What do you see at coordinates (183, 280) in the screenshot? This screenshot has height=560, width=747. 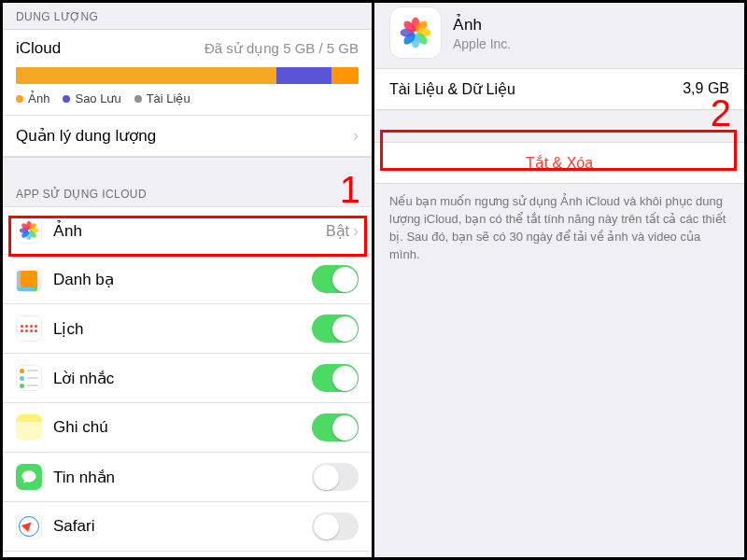 I see `app-label: Danh bạ` at bounding box center [183, 280].